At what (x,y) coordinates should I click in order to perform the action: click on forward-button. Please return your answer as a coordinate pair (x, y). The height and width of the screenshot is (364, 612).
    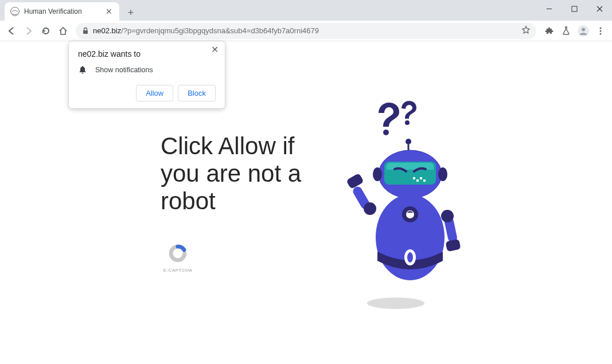
    Looking at the image, I should click on (29, 31).